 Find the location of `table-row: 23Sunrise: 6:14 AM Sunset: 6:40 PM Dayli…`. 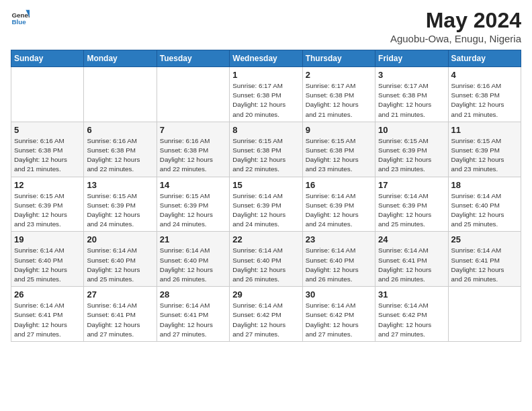

table-row: 23Sunrise: 6:14 AM Sunset: 6:40 PM Dayli… is located at coordinates (339, 259).